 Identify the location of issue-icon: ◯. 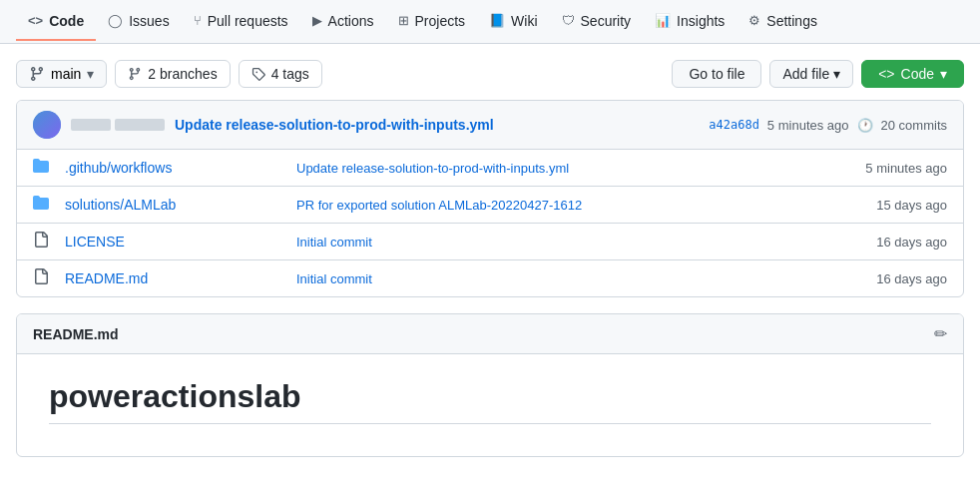
(116, 20).